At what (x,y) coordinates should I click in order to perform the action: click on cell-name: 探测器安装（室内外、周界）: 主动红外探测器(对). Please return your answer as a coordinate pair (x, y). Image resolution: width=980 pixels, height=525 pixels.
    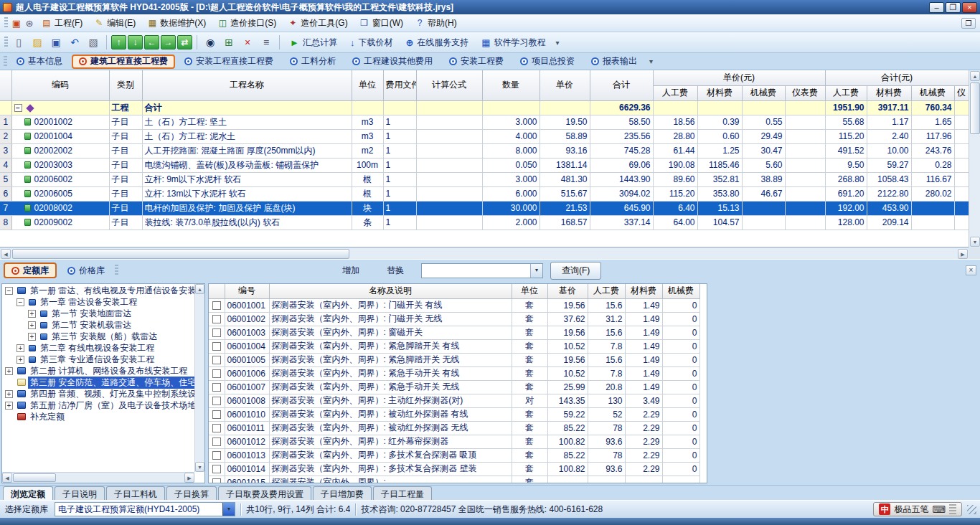
    Looking at the image, I should click on (390, 400).